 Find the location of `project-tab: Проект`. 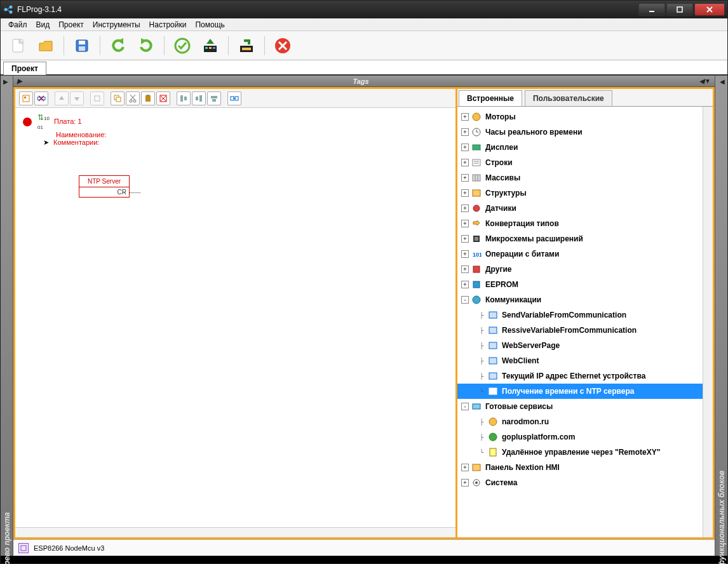

project-tab: Проект is located at coordinates (25, 69).